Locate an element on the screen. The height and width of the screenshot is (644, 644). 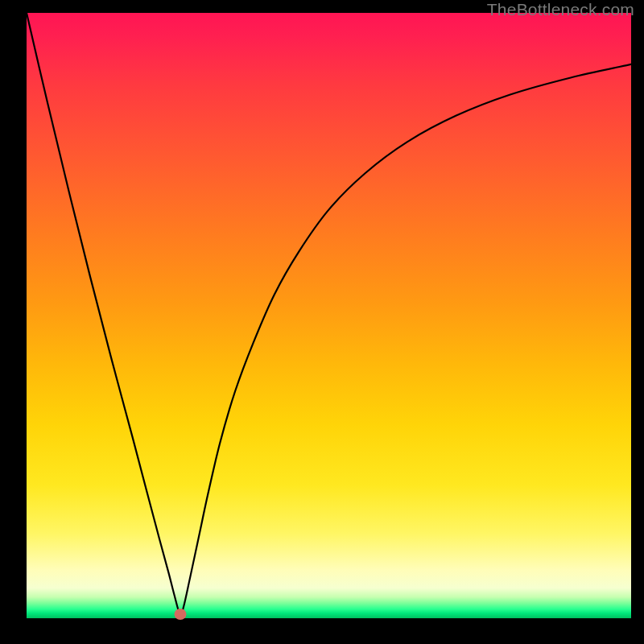
watermark-text: TheBottleneck.com is located at coordinates (560, 10).